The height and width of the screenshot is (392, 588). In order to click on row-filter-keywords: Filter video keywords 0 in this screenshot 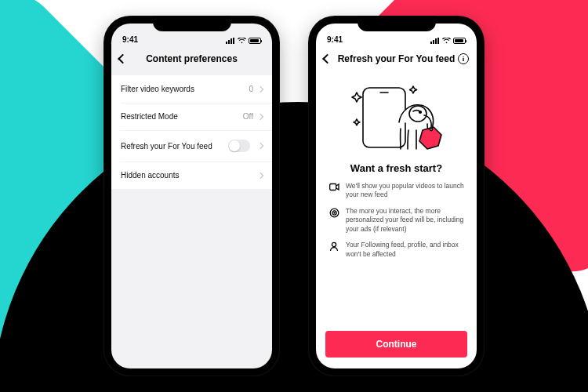, I will do `click(191, 89)`.